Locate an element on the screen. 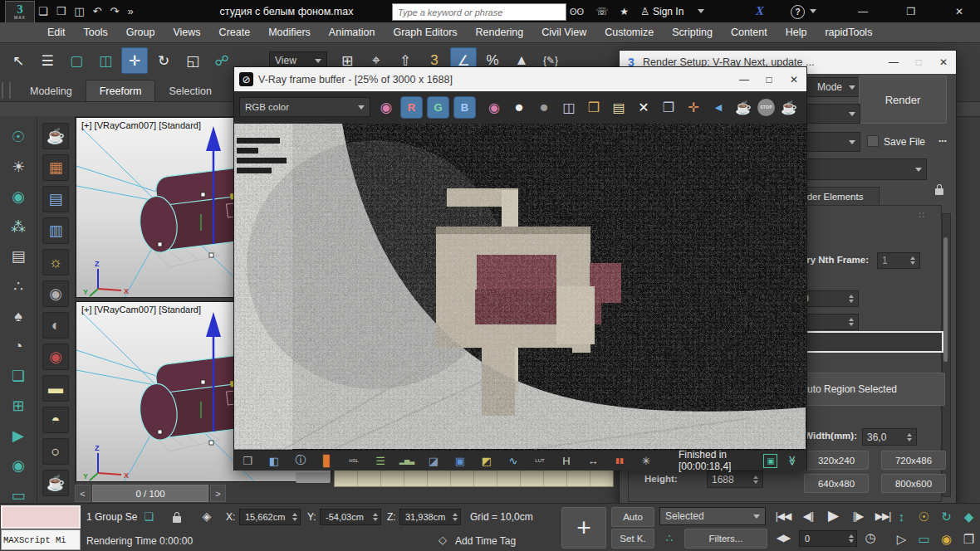  selection-brackets-icon: ❏ is located at coordinates (149, 516).